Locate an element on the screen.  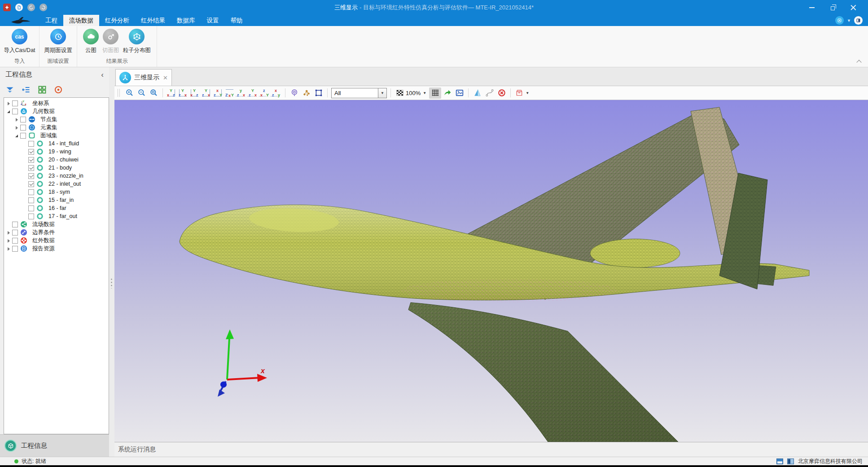
zoom-out-button is located at coordinates (142, 93).